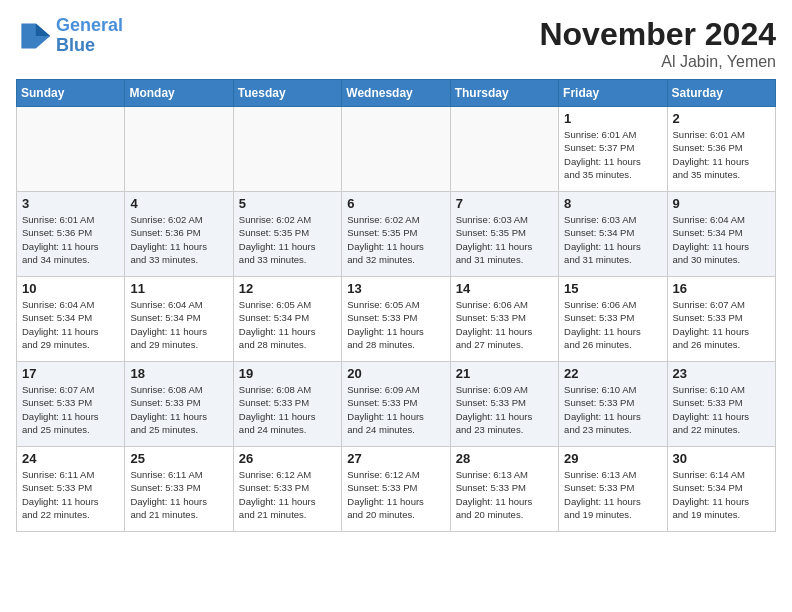 This screenshot has height=612, width=792. What do you see at coordinates (721, 320) in the screenshot?
I see `calendar-cell: 16Sunrise: 6:07 AM Sunset: 5:33 PM Dayli…` at bounding box center [721, 320].